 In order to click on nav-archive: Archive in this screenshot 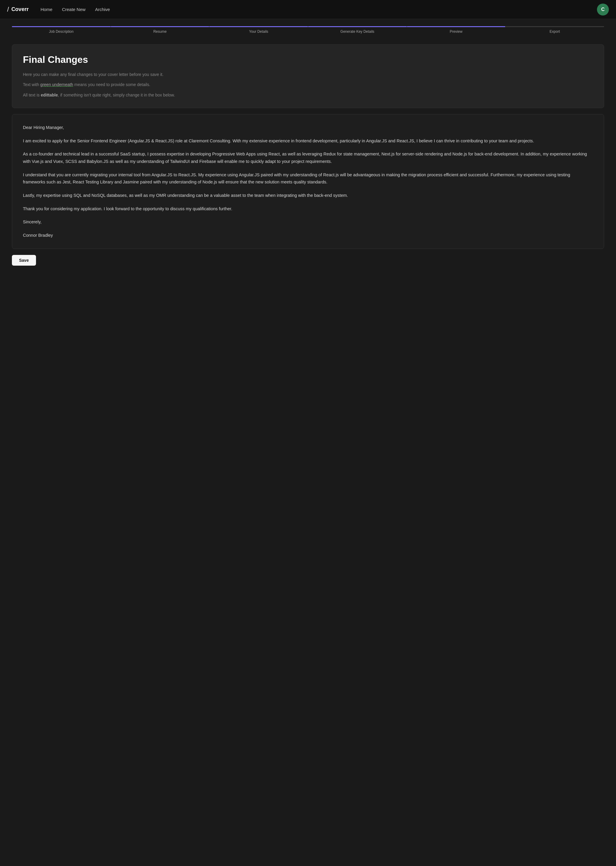, I will do `click(102, 9)`.